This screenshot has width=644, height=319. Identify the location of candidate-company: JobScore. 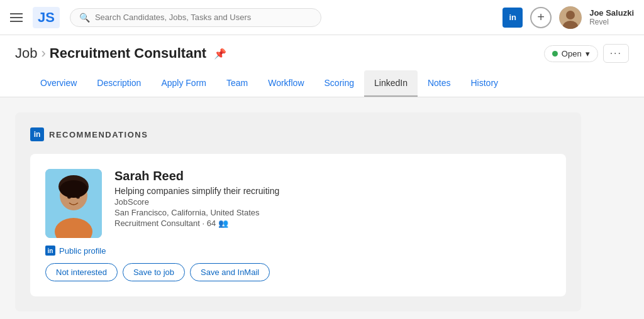
(333, 202).